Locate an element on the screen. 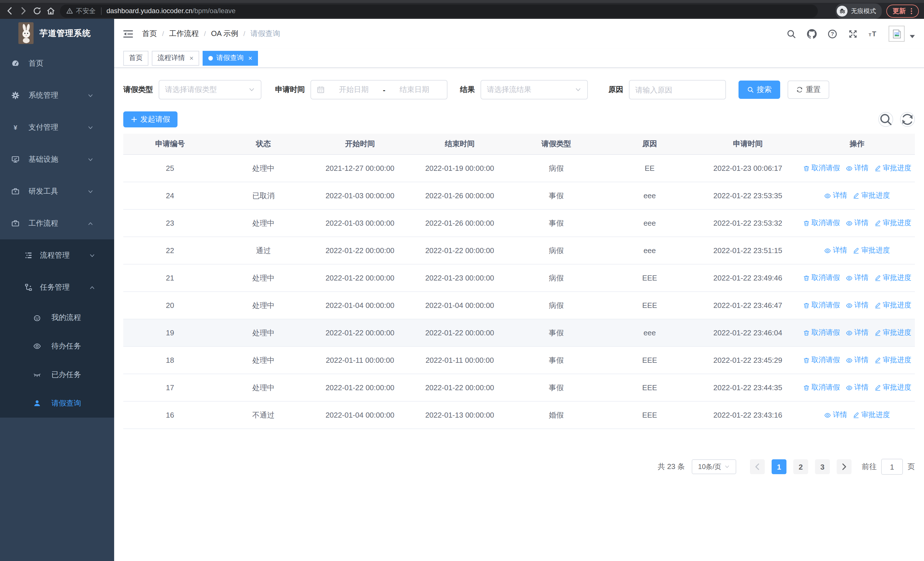 The image size is (924, 561). page-button-2: 2 is located at coordinates (801, 467).